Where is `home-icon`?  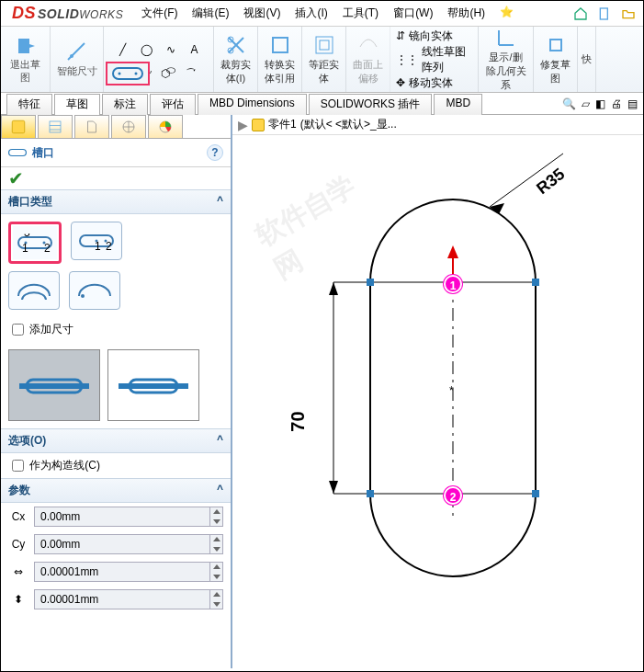
home-icon is located at coordinates (581, 14).